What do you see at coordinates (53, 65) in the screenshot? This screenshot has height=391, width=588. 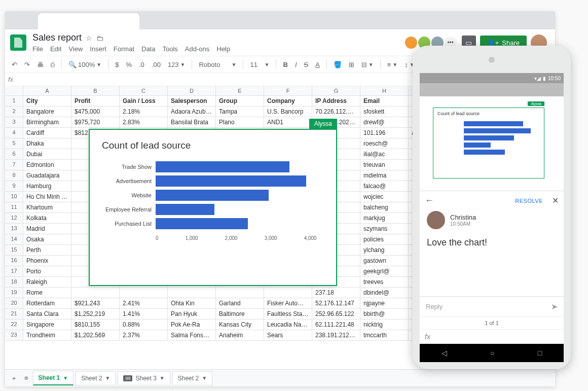 I see `paint-format-icon: ⎙` at bounding box center [53, 65].